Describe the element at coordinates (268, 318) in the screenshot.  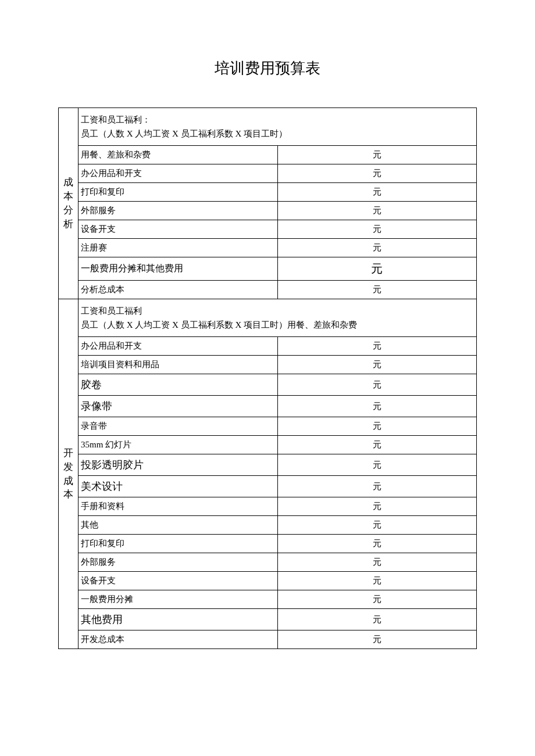
I see `table-row: 开发成本 工资和员工福利 员工（人数 X 人均工资 X 员工福利系数 X 项目工…` at that location.